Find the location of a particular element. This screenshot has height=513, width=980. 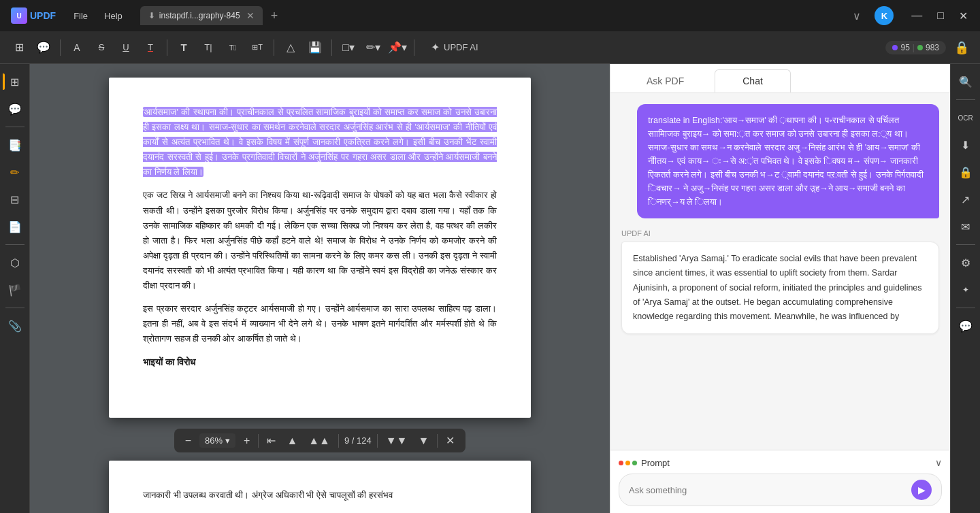

prompt-dots is located at coordinates (627, 463).